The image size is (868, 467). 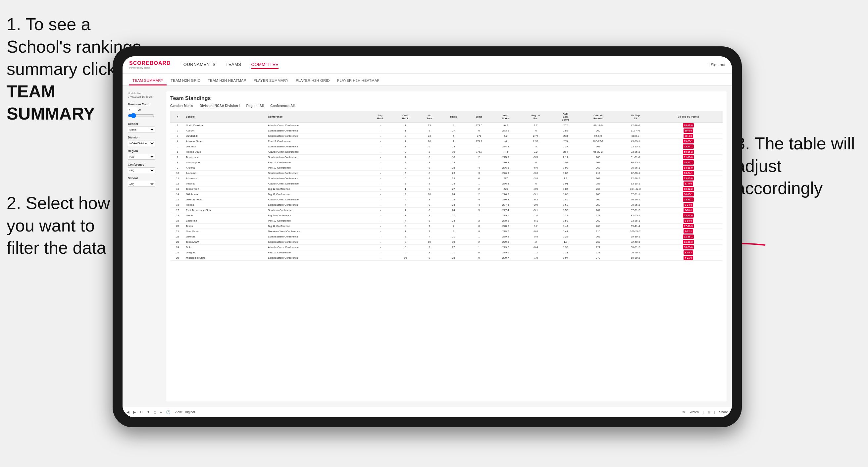 I want to click on table-cell: 33-25-2, so click(x=636, y=152).